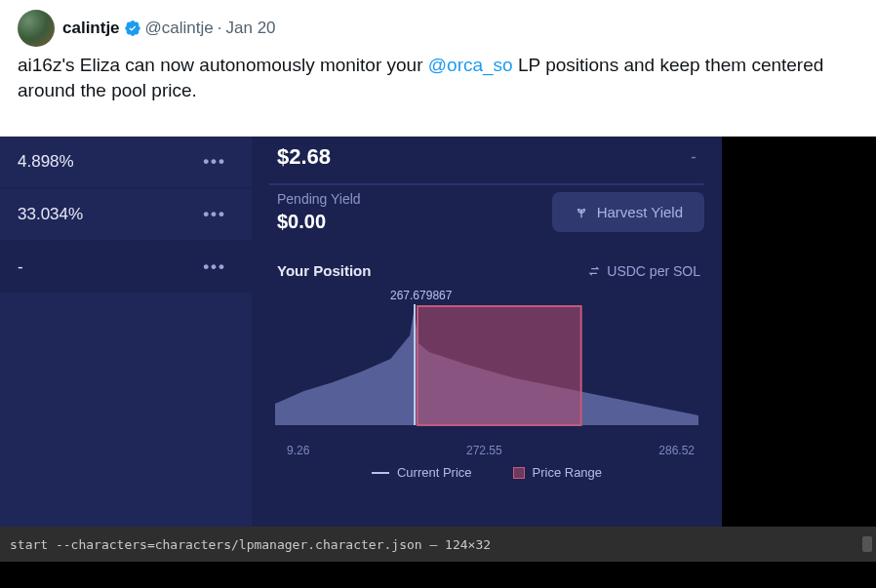 This screenshot has width=876, height=588. What do you see at coordinates (36, 28) in the screenshot?
I see `avatar` at bounding box center [36, 28].